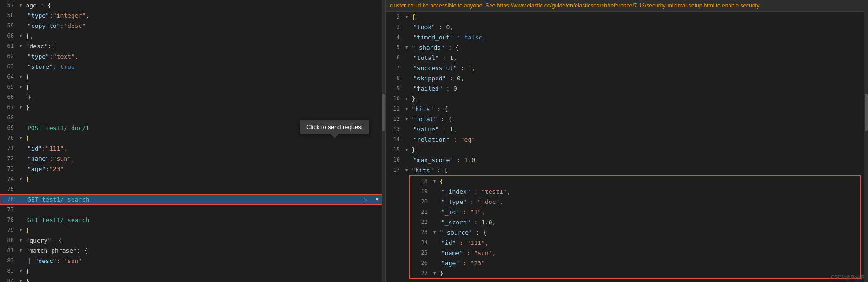  I want to click on editor-line: 71 "id":"111",, so click(192, 148).